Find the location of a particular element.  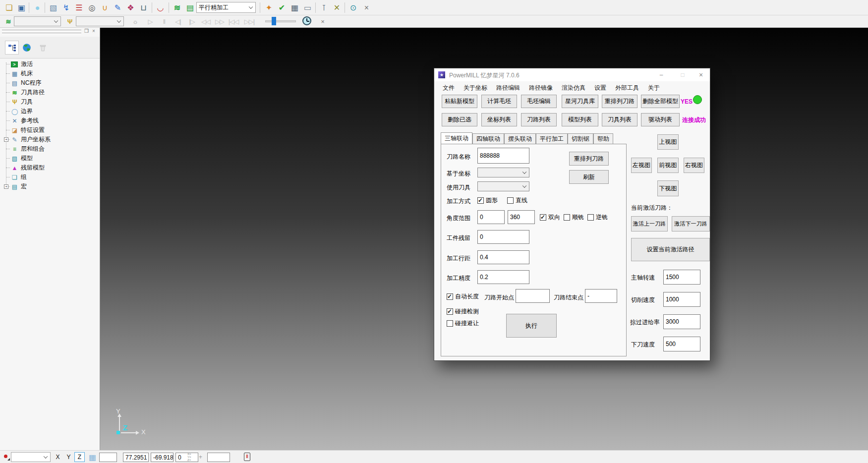

expand-icon: + is located at coordinates (6, 140).